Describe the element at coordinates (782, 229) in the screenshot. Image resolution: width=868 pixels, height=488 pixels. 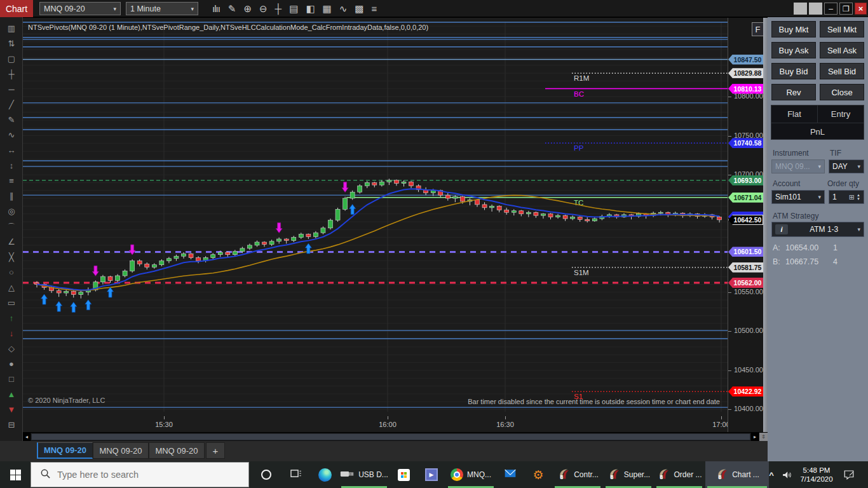
I see `info-icon: i` at that location.